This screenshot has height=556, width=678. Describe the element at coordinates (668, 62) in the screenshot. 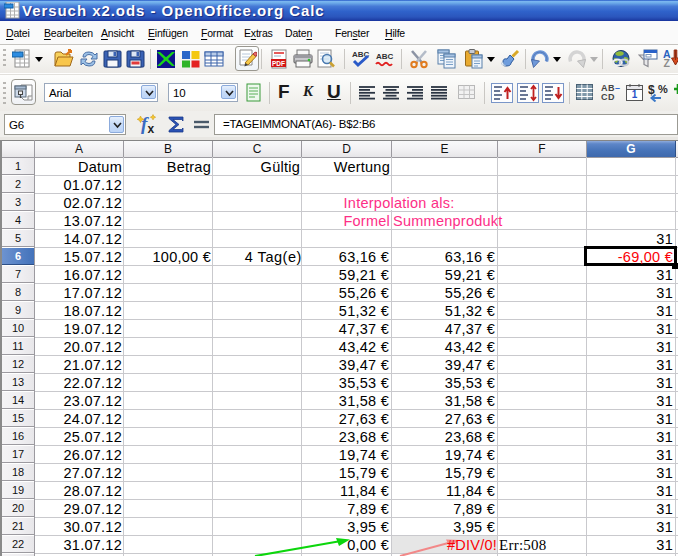

I see `svg-text: Z` at that location.